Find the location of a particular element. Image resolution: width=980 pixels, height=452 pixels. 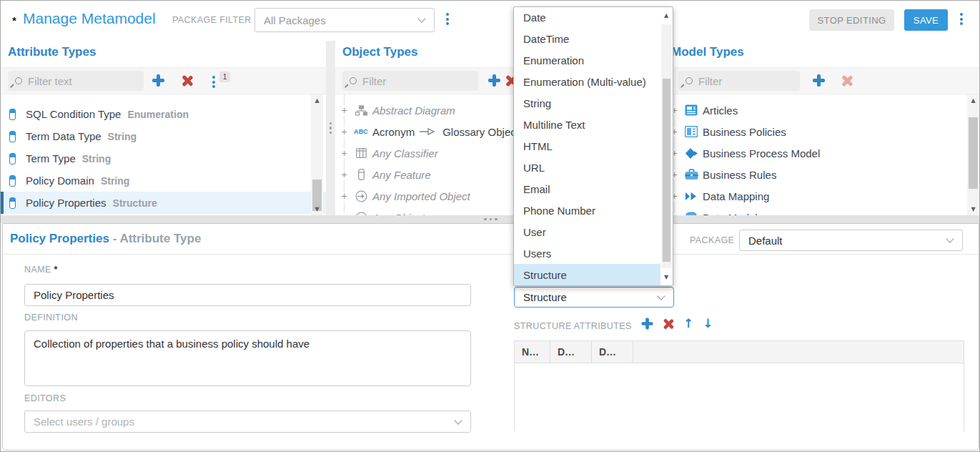

tree-item: + Data Model is located at coordinates (823, 211).